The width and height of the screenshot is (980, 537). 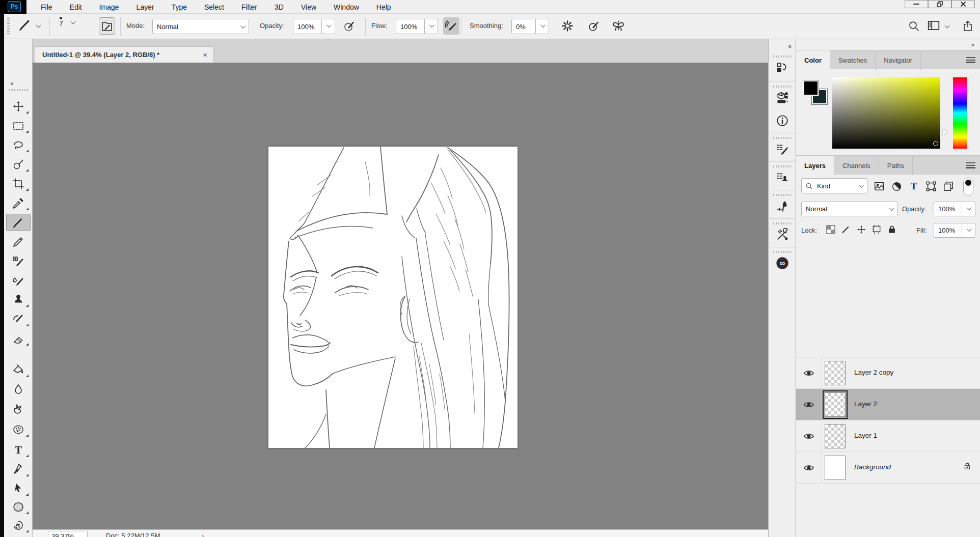 I want to click on properties-panel-icon, so click(x=782, y=98).